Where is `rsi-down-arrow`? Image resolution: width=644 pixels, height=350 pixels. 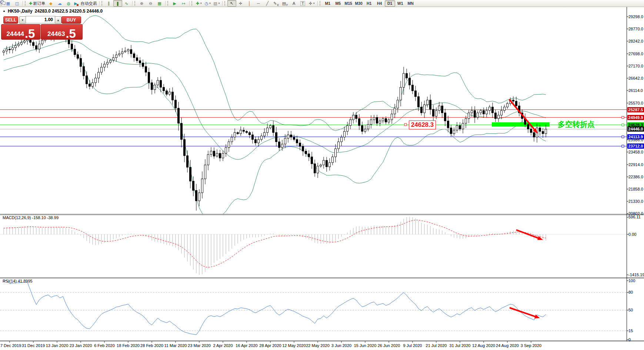
rsi-down-arrow is located at coordinates (525, 313).